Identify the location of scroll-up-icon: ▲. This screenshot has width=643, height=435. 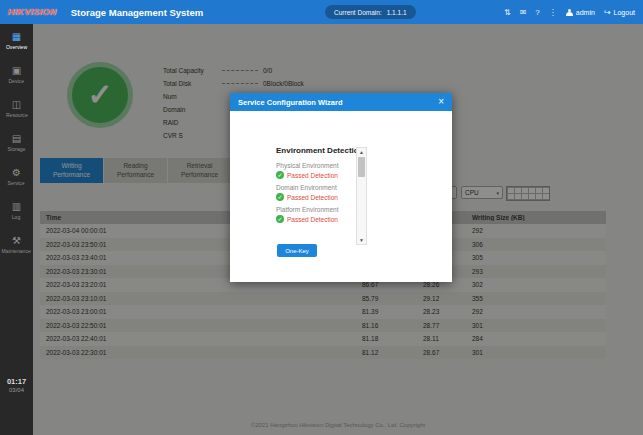
(362, 152).